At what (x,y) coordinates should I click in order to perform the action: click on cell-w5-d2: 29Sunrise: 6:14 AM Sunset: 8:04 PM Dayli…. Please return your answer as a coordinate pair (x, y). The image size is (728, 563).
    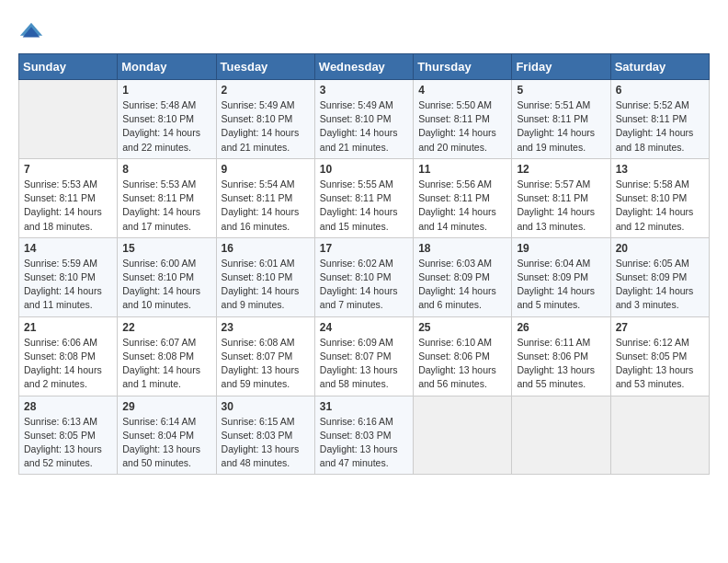
    Looking at the image, I should click on (167, 435).